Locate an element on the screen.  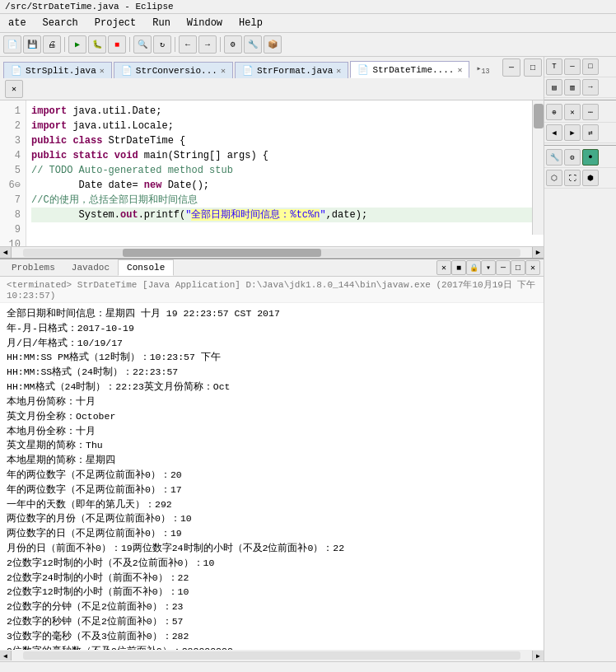
tab-overflow: ▸13 is located at coordinates (483, 69).